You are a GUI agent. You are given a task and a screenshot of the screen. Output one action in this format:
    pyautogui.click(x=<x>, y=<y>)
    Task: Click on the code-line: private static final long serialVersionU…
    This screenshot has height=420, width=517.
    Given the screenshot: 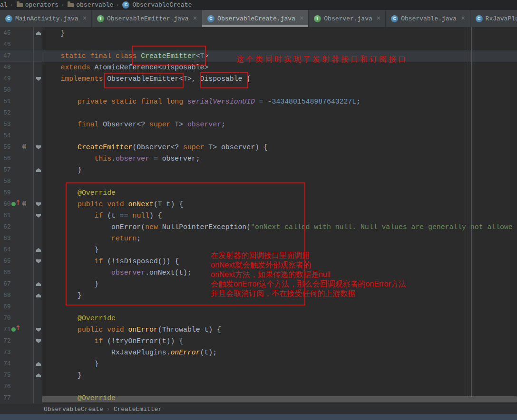 What is the action you would take?
    pyautogui.click(x=202, y=102)
    